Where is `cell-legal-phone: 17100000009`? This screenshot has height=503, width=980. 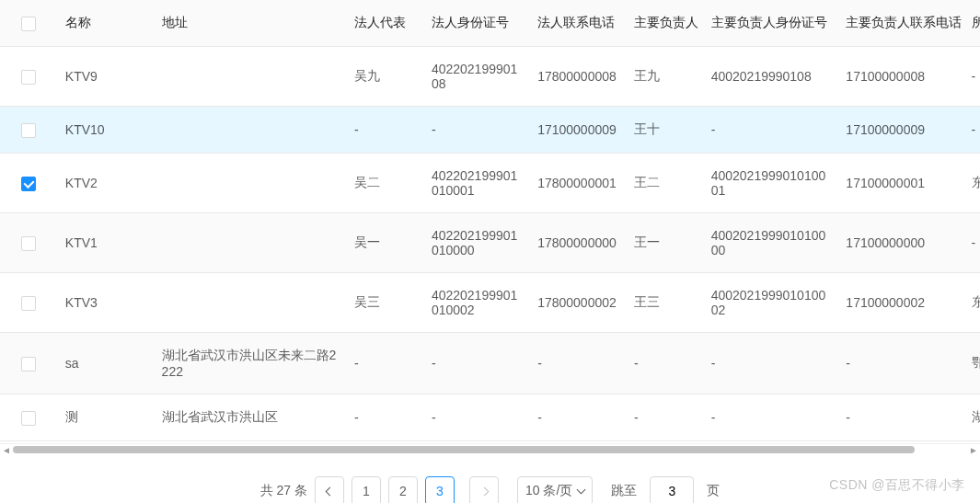 cell-legal-phone: 17100000009 is located at coordinates (578, 131).